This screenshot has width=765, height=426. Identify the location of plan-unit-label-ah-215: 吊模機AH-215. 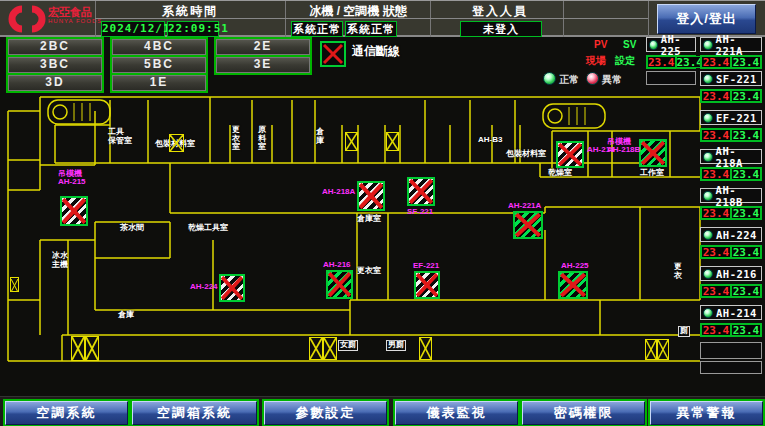
(72, 178).